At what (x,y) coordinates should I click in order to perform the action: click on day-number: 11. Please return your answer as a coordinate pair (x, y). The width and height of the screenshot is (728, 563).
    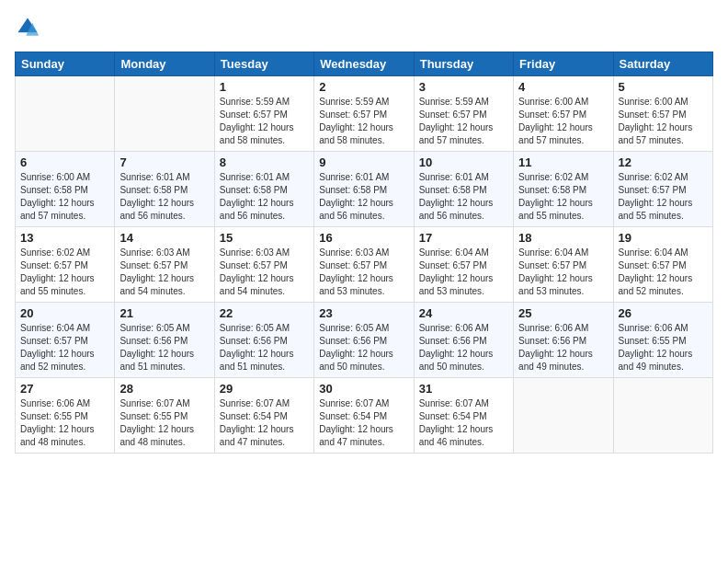
    Looking at the image, I should click on (563, 162).